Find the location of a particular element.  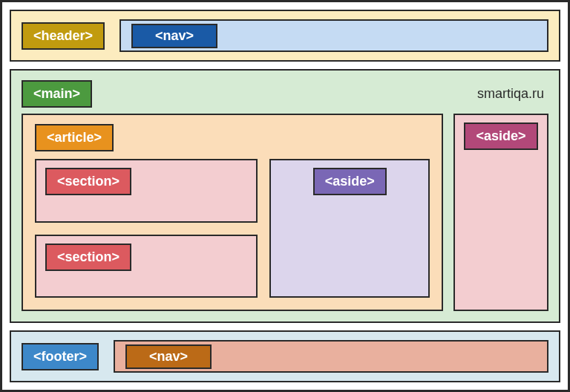

main-aside-tag: <aside> is located at coordinates (500, 137).